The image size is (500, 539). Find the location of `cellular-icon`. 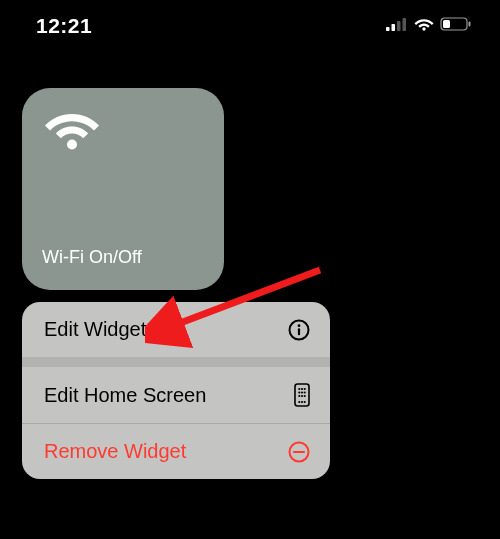

cellular-icon is located at coordinates (397, 26).